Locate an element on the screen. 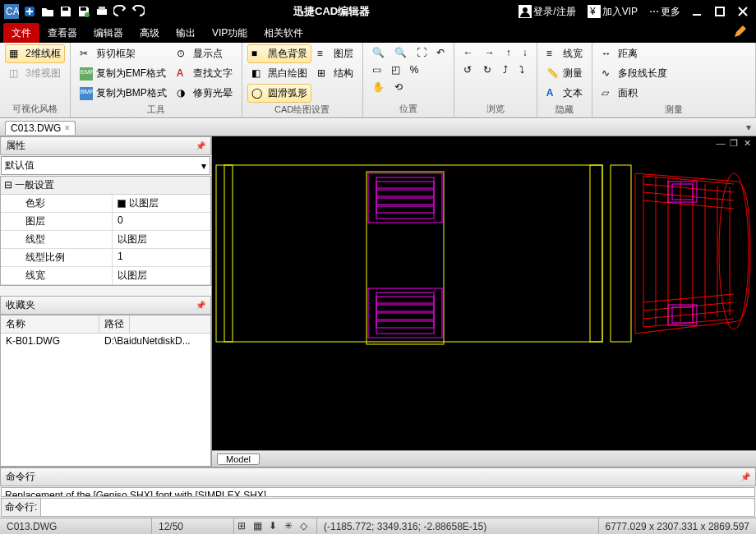  menu-advanced: 高级 is located at coordinates (150, 33).